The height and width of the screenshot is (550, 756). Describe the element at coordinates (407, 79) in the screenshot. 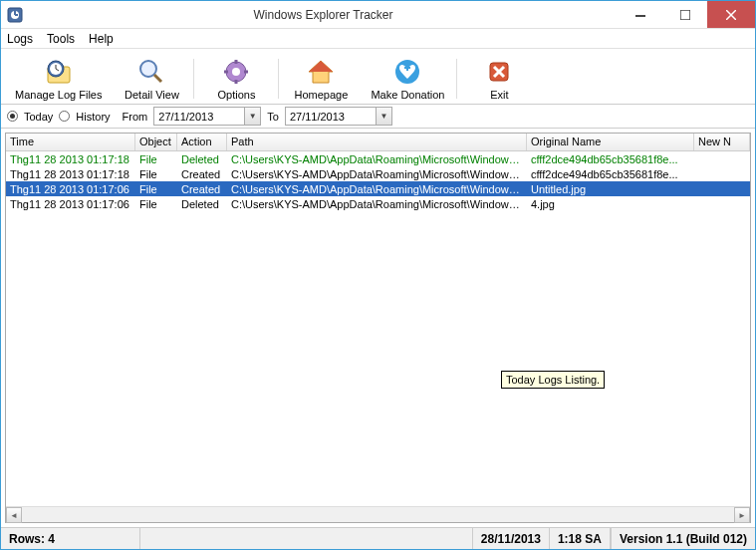

I see `make-donation-button: Make Donation` at that location.